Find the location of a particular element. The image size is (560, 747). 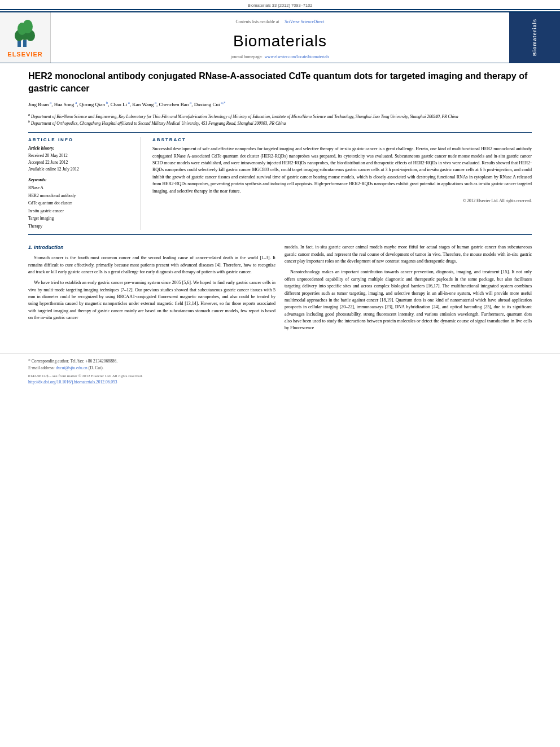

corresponding-note: * Corresponding author. Tel./fax: +86 21… is located at coordinates (280, 361).